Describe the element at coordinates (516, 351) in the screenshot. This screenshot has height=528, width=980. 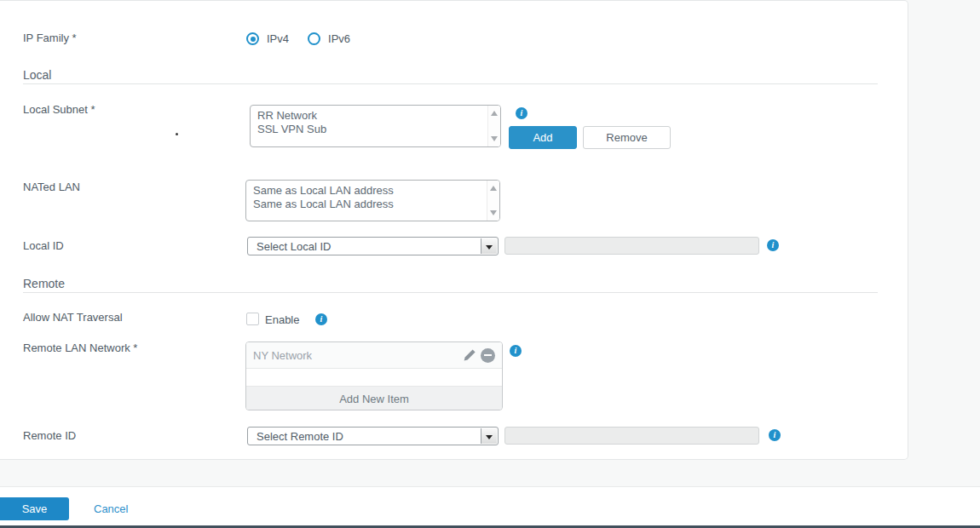
I see `remote-lan-info-icon: i` at that location.